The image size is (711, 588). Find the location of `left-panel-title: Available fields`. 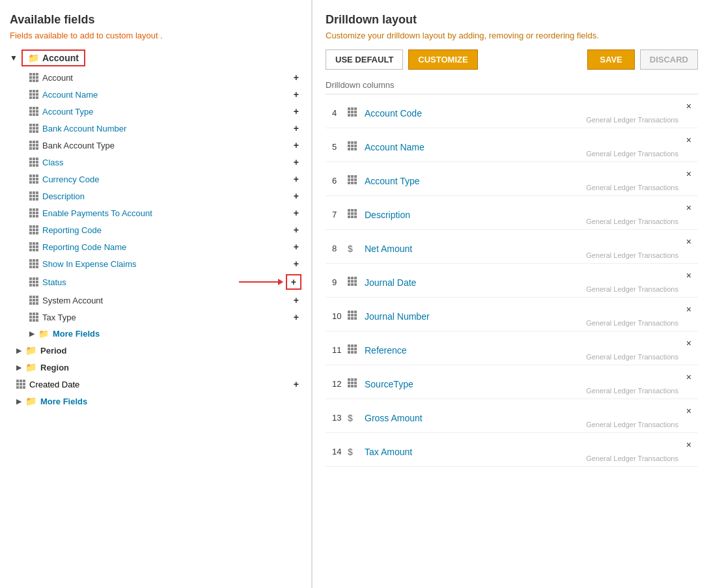

left-panel-title: Available fields is located at coordinates (156, 20).